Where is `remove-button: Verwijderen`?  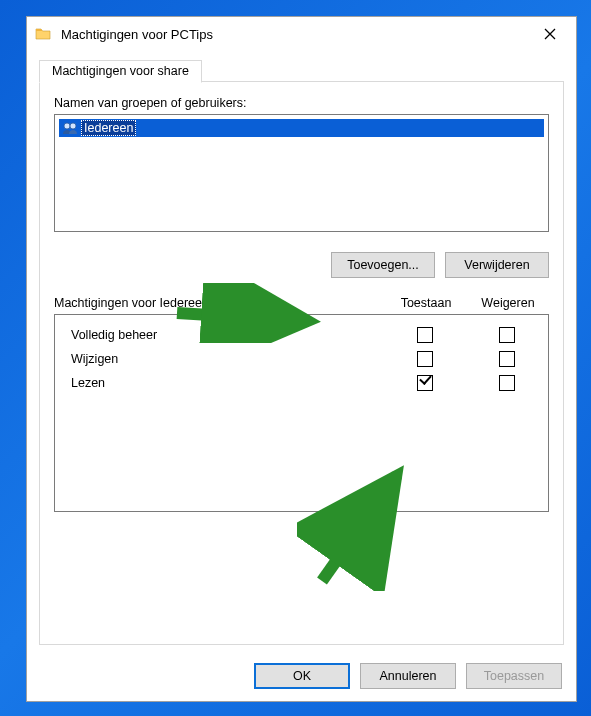
remove-button: Verwijderen is located at coordinates (497, 265).